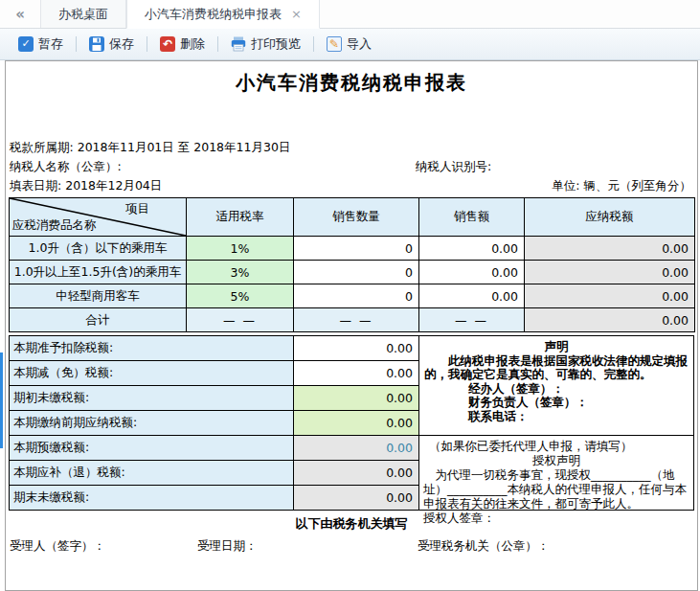 This screenshot has height=591, width=700. I want to click on header-item: 项目, so click(138, 209).